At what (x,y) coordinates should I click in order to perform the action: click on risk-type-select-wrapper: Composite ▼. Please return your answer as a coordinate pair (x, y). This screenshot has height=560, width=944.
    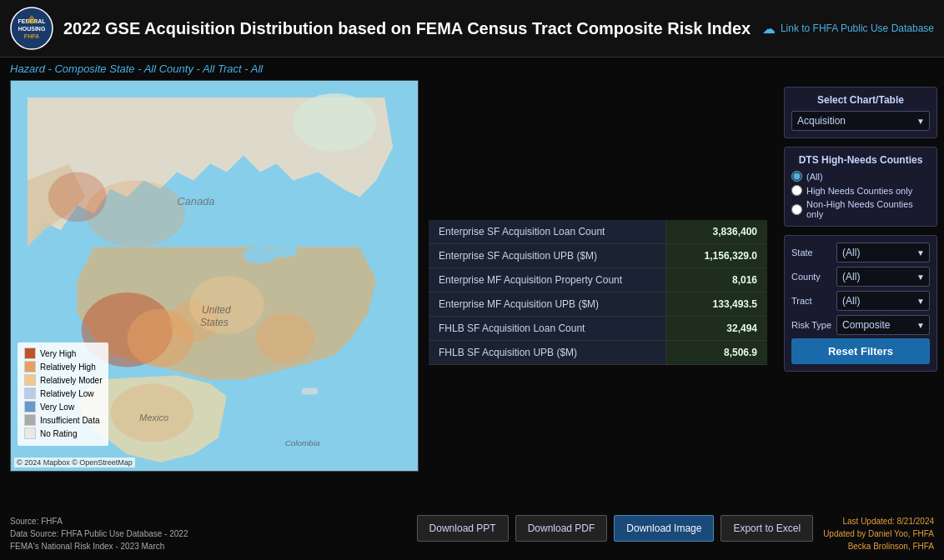
    Looking at the image, I should click on (883, 325).